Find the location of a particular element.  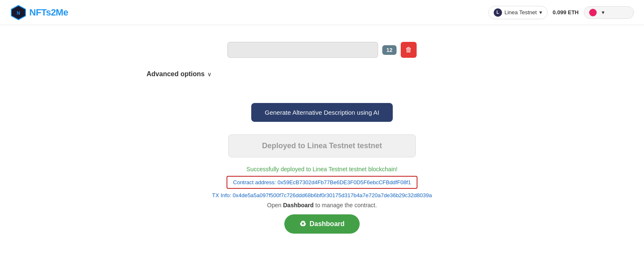

svg-text: N is located at coordinates (18, 13).